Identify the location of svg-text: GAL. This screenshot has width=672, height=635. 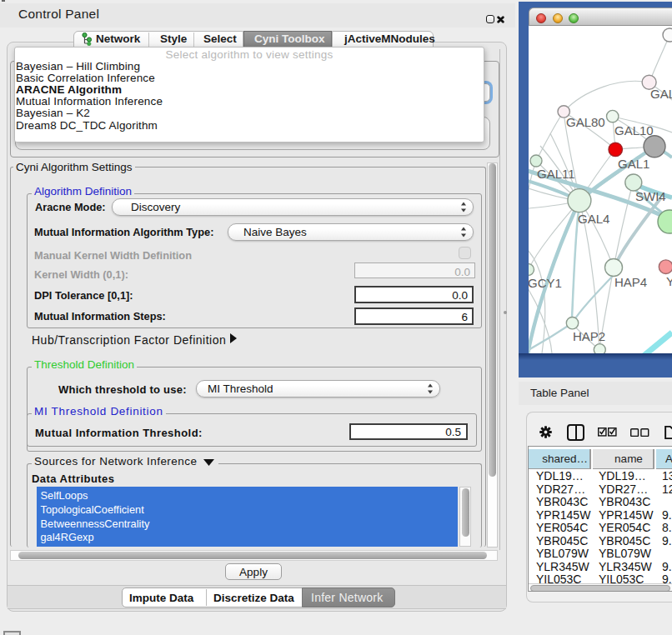
(661, 93).